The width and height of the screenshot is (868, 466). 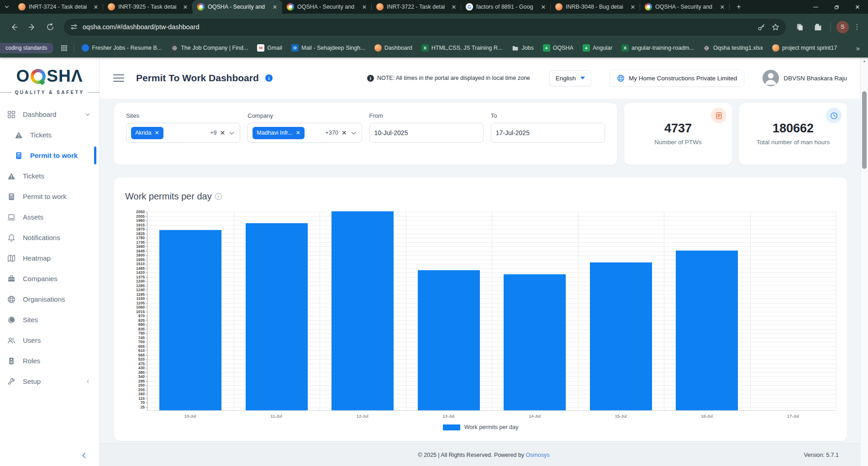 What do you see at coordinates (49, 299) in the screenshot?
I see `sidebar-item-organisations: Organisations` at bounding box center [49, 299].